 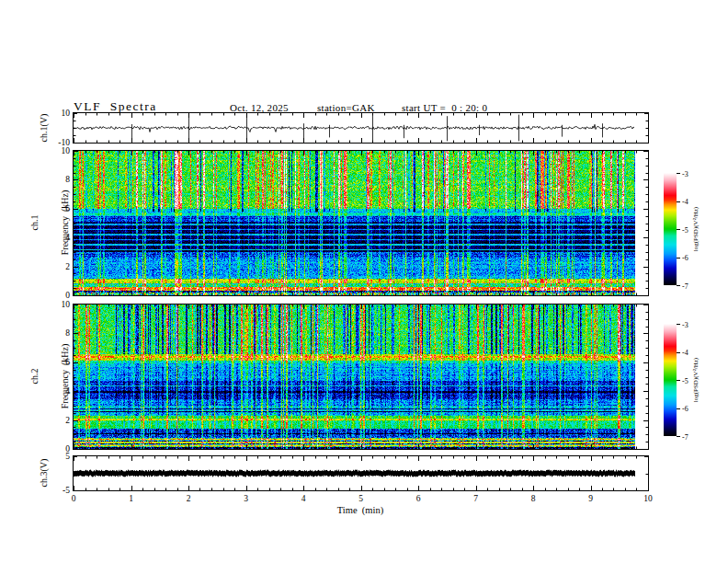 I want to click on x-tick-label: 10, so click(x=648, y=499).